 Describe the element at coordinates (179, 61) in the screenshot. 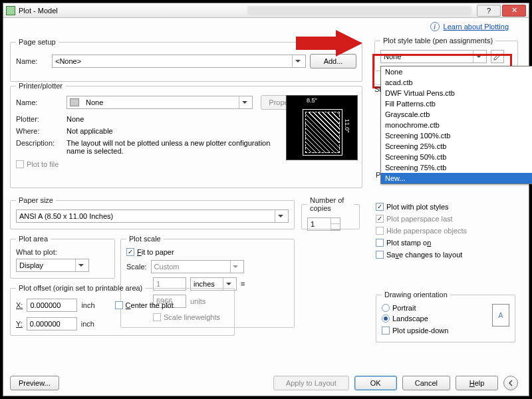

I see `page-setup-name-combo: <None>` at that location.